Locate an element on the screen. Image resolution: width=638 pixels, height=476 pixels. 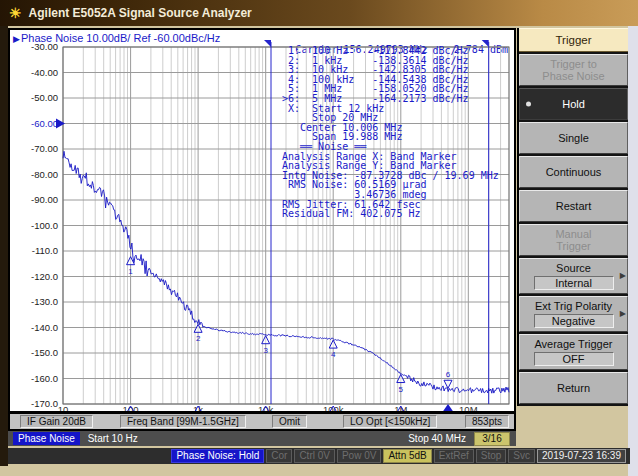
softkey-ext-trig-polarity: Ext Trig PolarityNegative▶ is located at coordinates (574, 314).